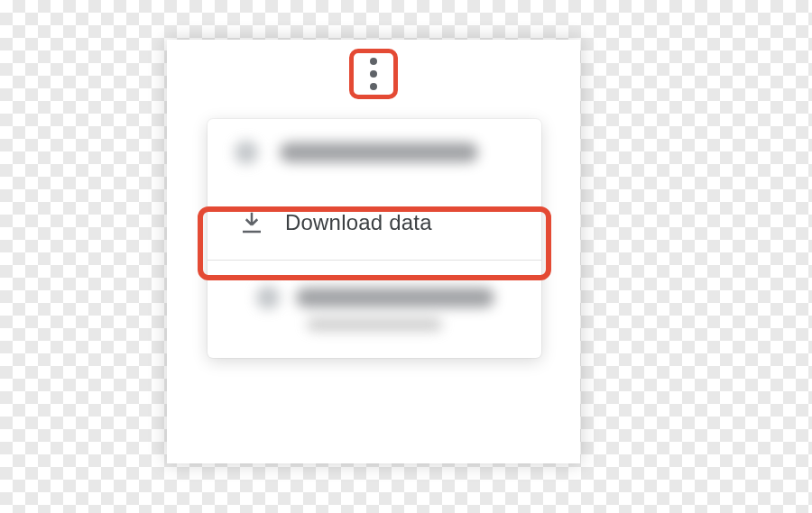  What do you see at coordinates (374, 74) in the screenshot?
I see `more-options-button` at bounding box center [374, 74].